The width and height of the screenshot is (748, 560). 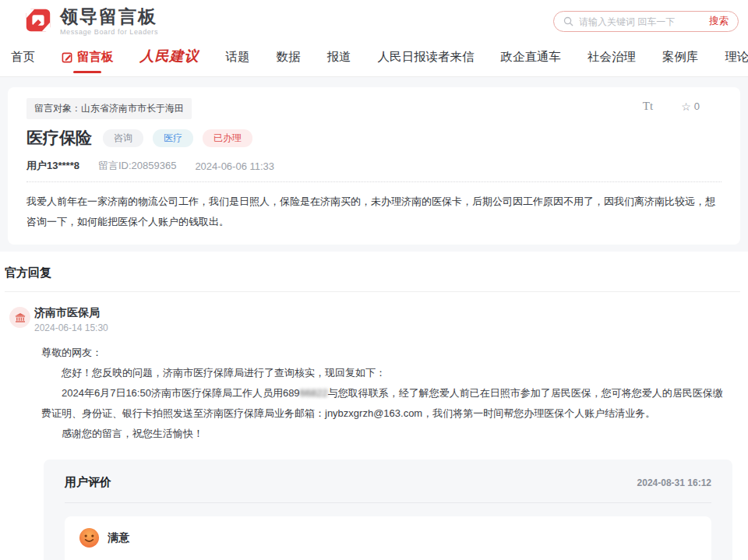 What do you see at coordinates (374, 182) in the screenshot?
I see `dotted-divider` at bounding box center [374, 182].